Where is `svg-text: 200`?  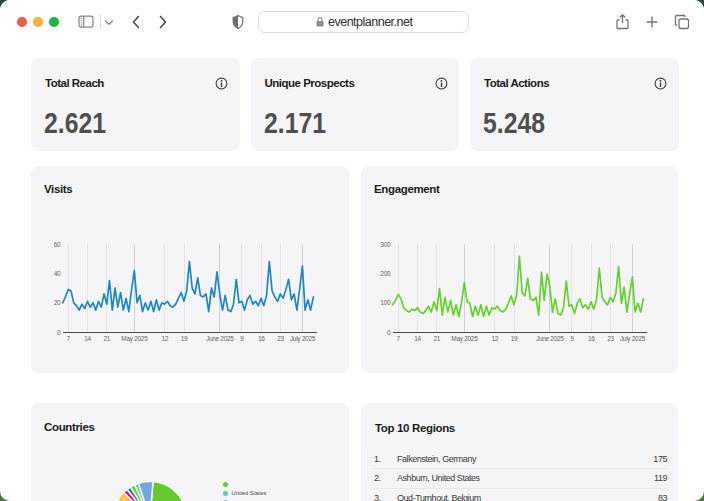
svg-text: 200 is located at coordinates (386, 272).